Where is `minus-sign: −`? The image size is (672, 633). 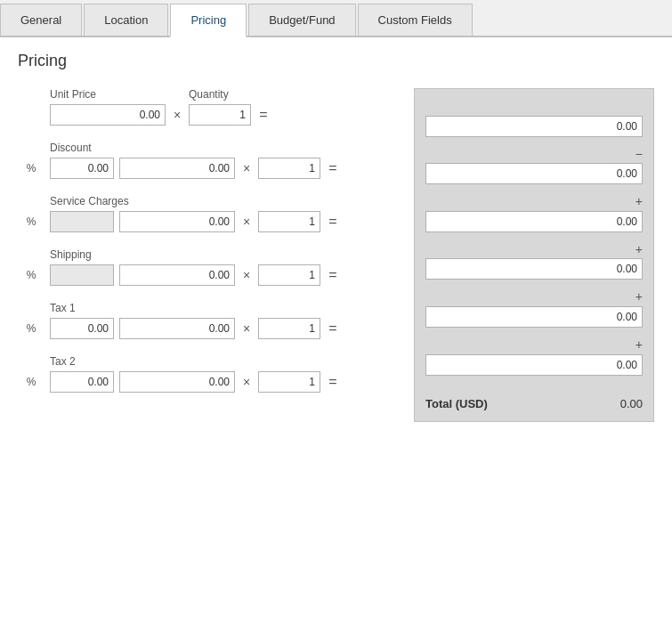
minus-sign: − is located at coordinates (534, 155).